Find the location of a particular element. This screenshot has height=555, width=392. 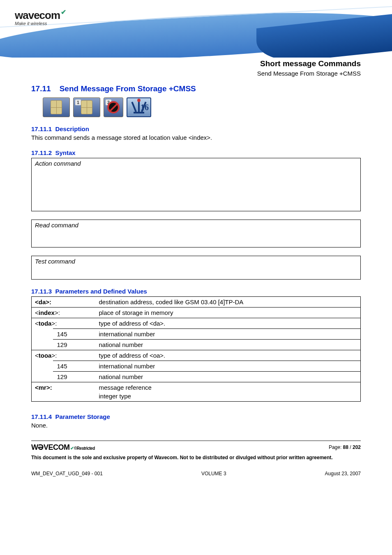

description-heading: 17.11.1 Description is located at coordinates (196, 129).